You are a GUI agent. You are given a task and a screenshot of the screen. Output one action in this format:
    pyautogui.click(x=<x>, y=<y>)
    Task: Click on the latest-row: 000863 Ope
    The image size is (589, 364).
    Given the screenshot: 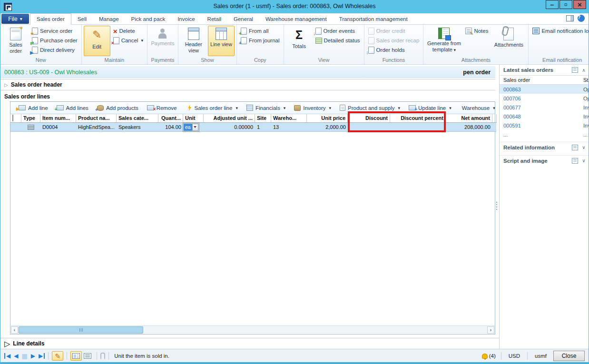 What is the action you would take?
    pyautogui.click(x=544, y=89)
    